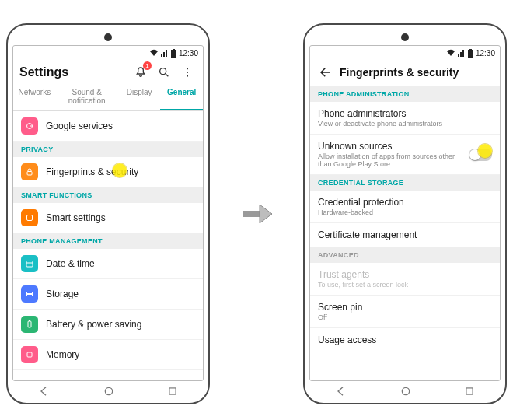 This screenshot has width=513, height=420. What do you see at coordinates (108, 173) in the screenshot?
I see `row-fingerprints-security: Fingerprints & security` at bounding box center [108, 173].